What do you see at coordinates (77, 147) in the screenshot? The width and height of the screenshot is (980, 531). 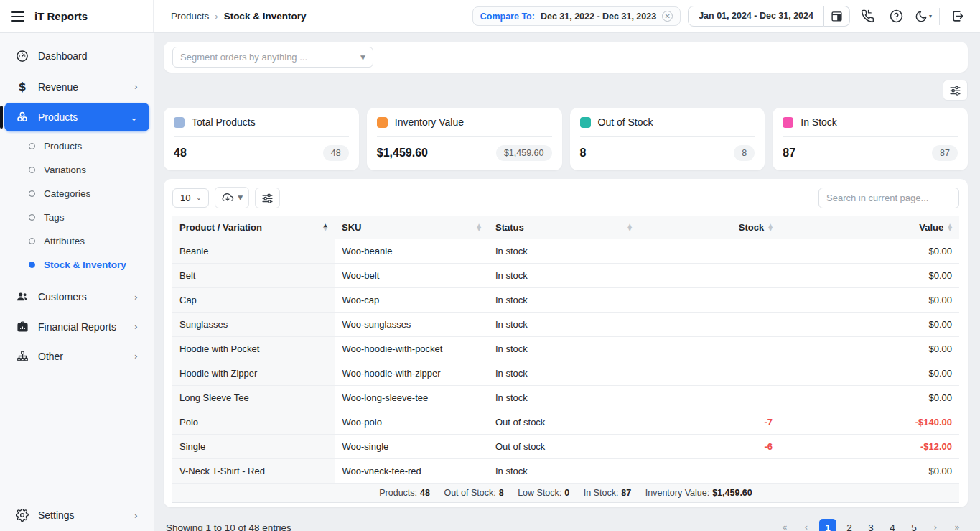 I see `sidebar-subitem-products: Products` at bounding box center [77, 147].